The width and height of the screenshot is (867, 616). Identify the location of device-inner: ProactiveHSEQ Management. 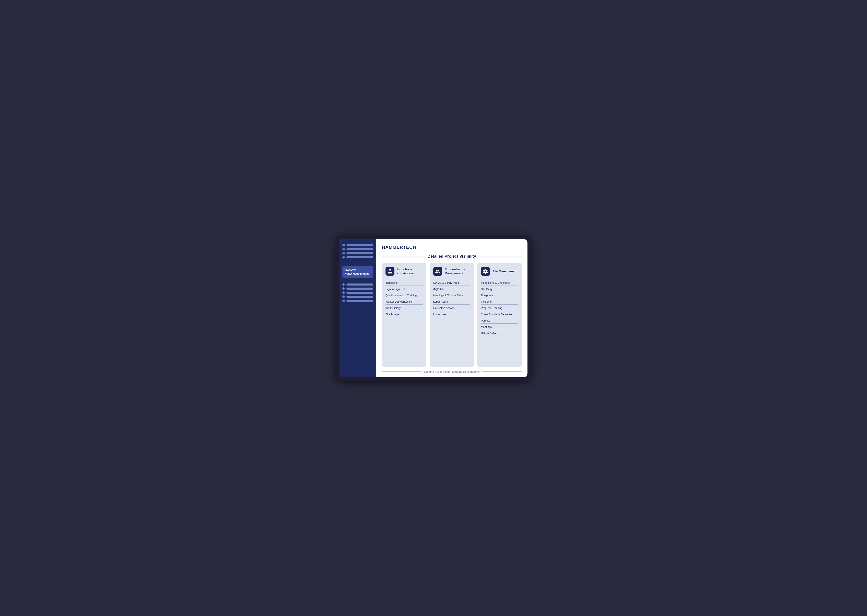
(433, 308).